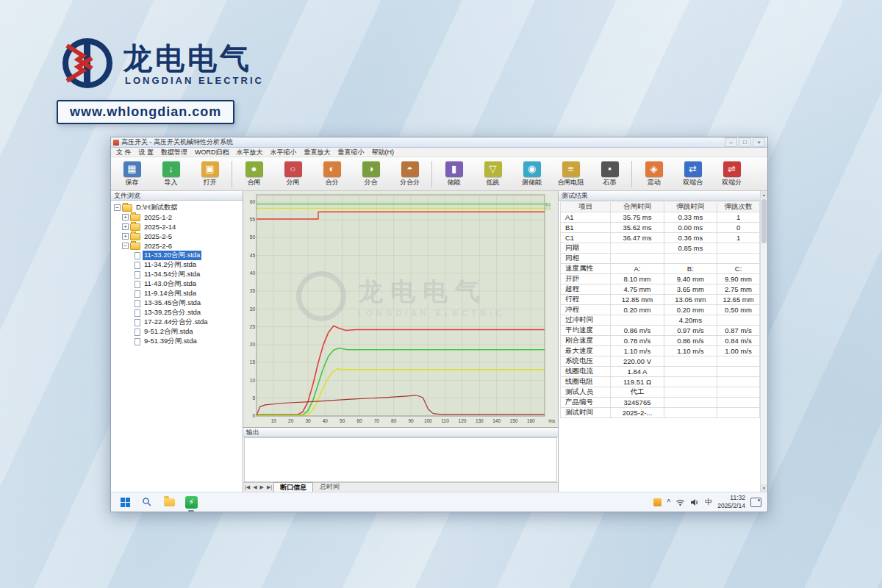 This screenshot has width=882, height=588. I want to click on results-cell: 代工, so click(637, 392).